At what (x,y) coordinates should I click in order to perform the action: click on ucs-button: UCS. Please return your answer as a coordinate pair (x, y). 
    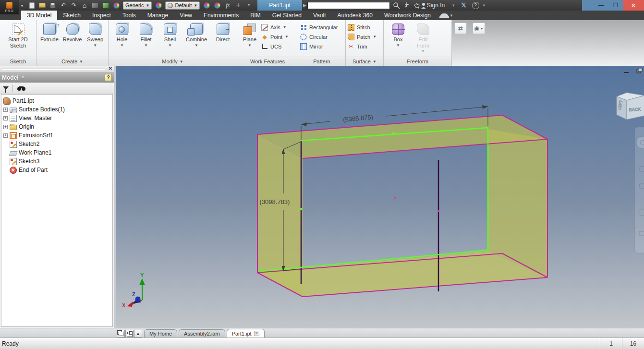
    Looking at the image, I should click on (275, 46).